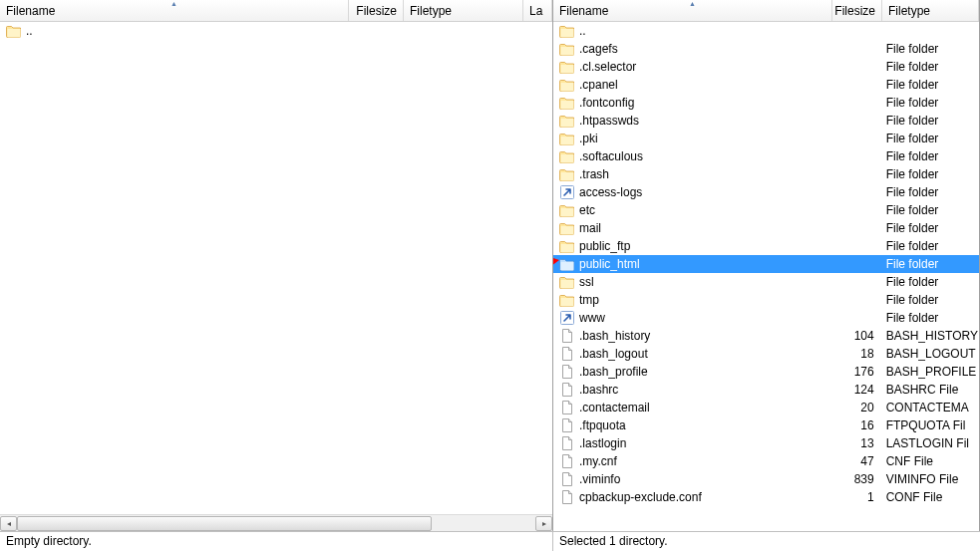 This screenshot has height=551, width=980. I want to click on file-size: 18, so click(855, 354).